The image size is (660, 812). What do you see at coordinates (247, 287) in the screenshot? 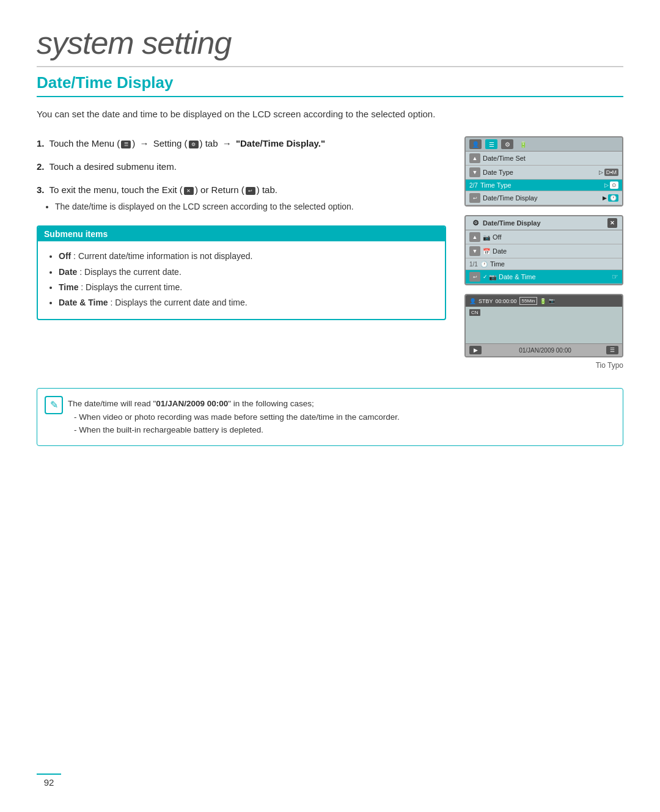
I see `submenu-item-time: Time : Displays the current time.` at bounding box center [247, 287].